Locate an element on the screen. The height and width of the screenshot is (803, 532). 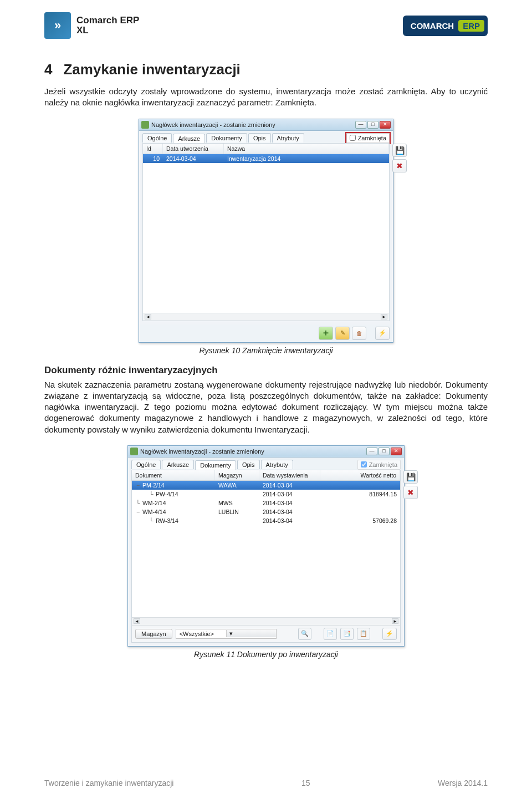
cell: 818944.15 is located at coordinates (360, 494).